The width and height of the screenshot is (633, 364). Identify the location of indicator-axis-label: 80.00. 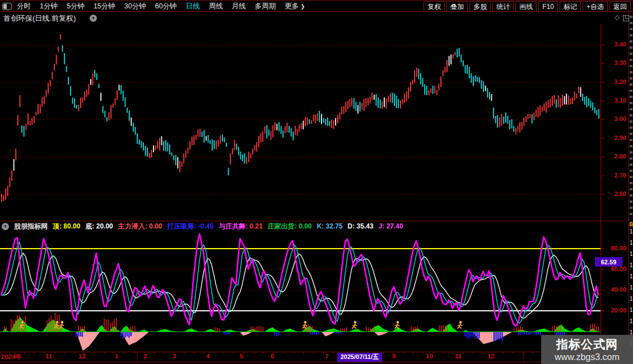
(615, 248).